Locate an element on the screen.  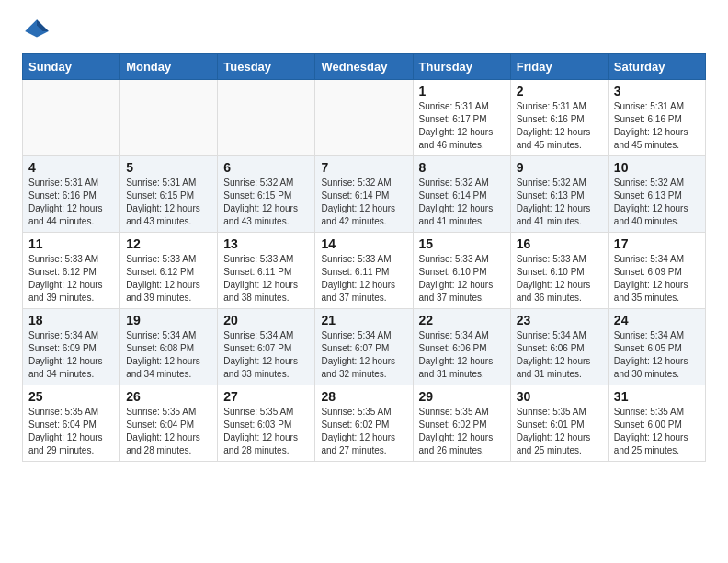
day-number: 12 is located at coordinates (169, 244).